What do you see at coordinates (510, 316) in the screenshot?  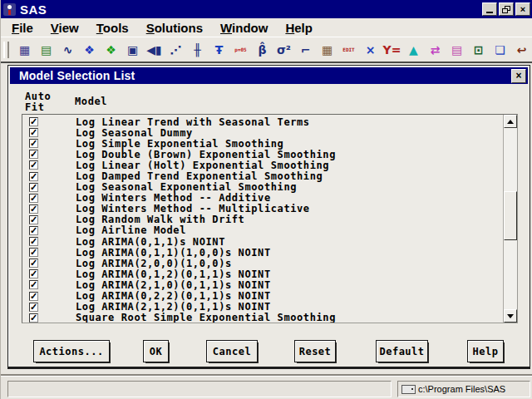 I see `scroll-down-icon` at bounding box center [510, 316].